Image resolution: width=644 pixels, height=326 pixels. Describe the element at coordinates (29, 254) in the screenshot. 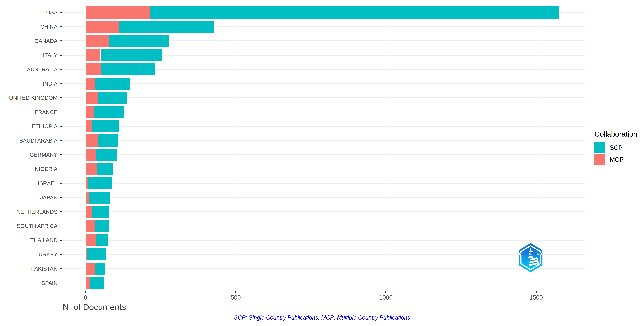

I see `y-axis-label: TURKEY` at that location.